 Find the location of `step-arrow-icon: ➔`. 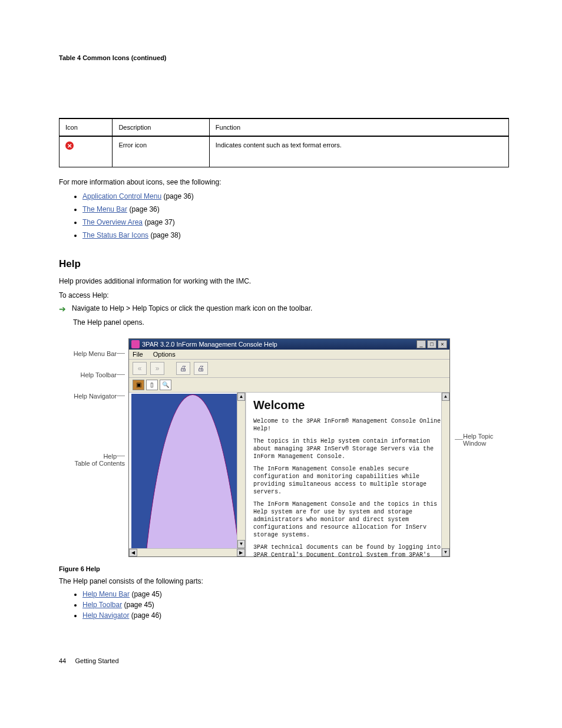

step-arrow-icon: ➔ is located at coordinates (62, 309).